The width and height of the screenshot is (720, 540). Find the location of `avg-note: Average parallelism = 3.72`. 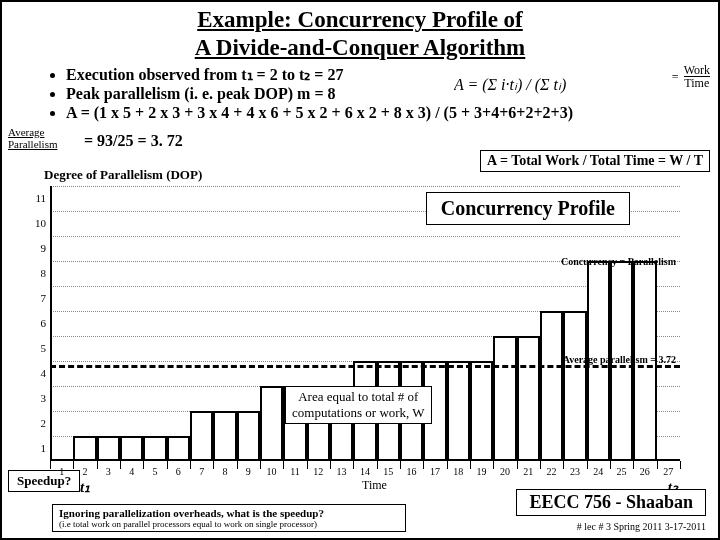

avg-note: Average parallelism = 3.72 is located at coordinates (620, 360).